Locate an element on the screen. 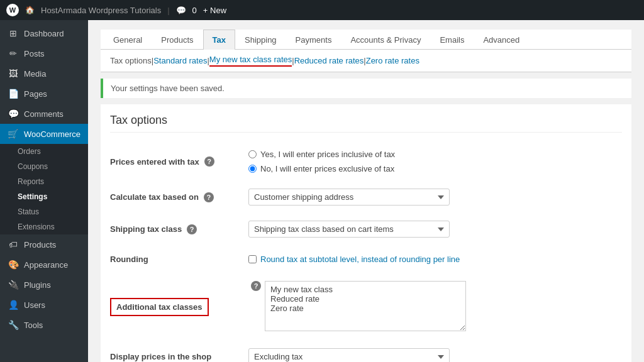 The width and height of the screenshot is (644, 362). section-title: Tax options is located at coordinates (366, 123).